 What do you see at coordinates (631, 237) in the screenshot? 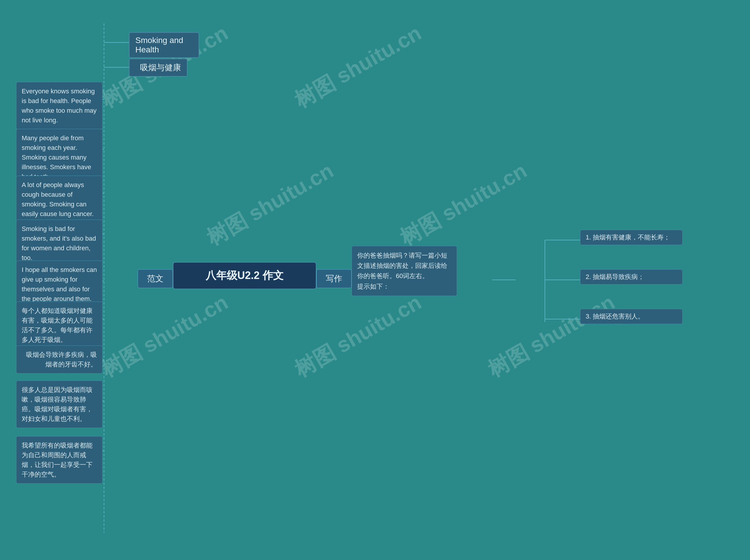
I see `hint-1: 1. 抽烟有害健康，不能长寿；` at bounding box center [631, 237].